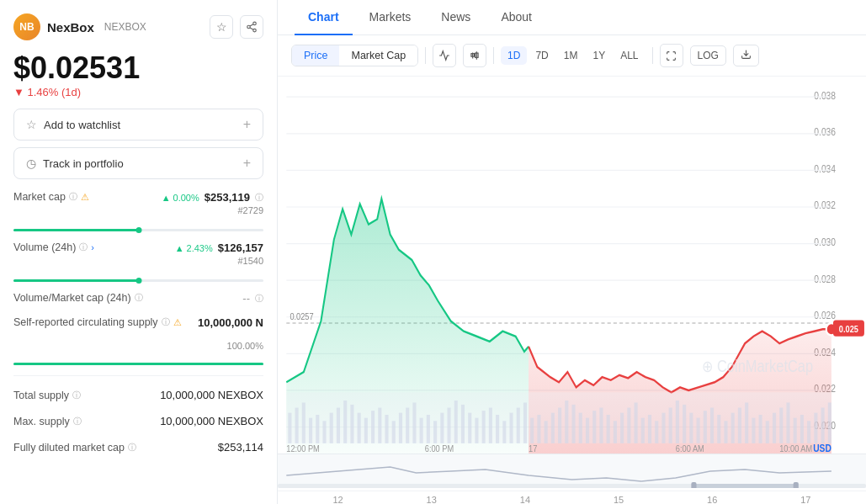  I want to click on action-buttons: ☆ Add to watchlist + ◷ Track in portfoli…, so click(138, 144).